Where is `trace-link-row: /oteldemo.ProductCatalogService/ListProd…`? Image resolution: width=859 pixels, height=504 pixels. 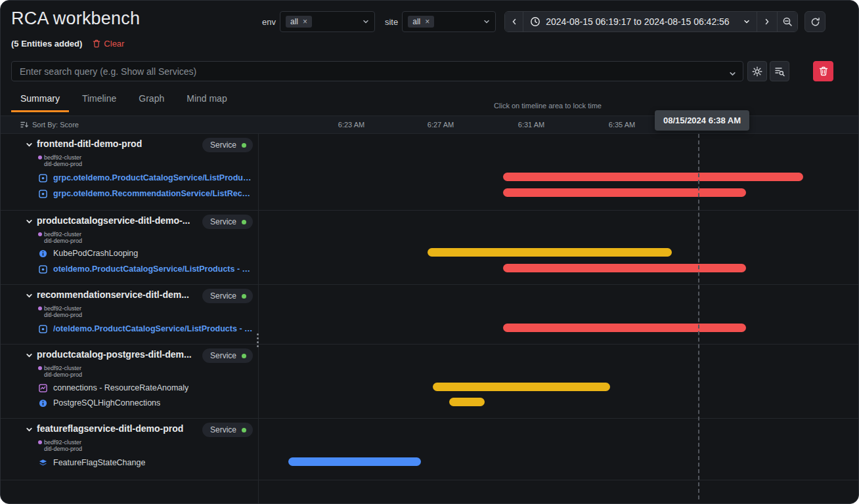 trace-link-row: /oteldemo.ProductCatalogService/ListProd… is located at coordinates (146, 329).